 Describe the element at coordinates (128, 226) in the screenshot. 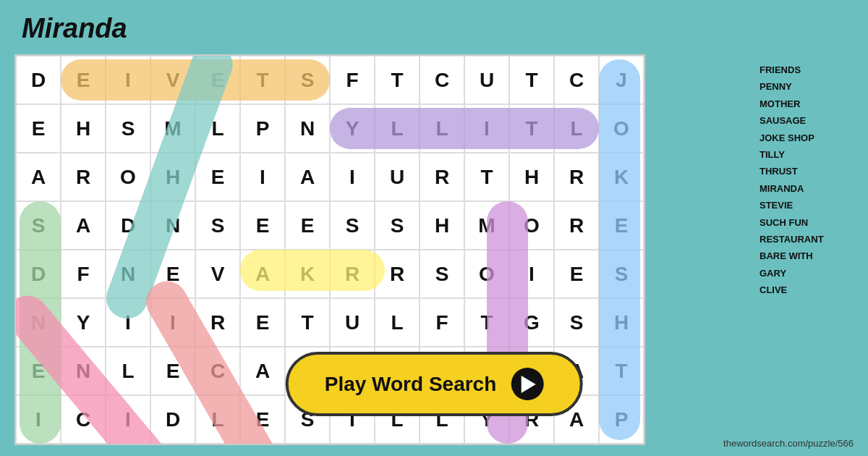

I see `cell-3-2: D` at that location.